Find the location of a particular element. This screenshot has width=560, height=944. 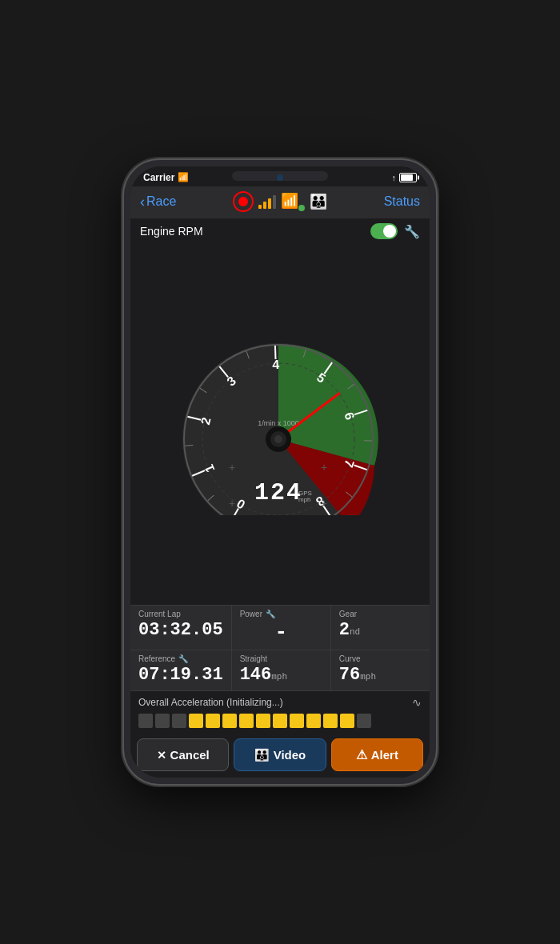

current-lap-value: 03:32.05 is located at coordinates (181, 630).